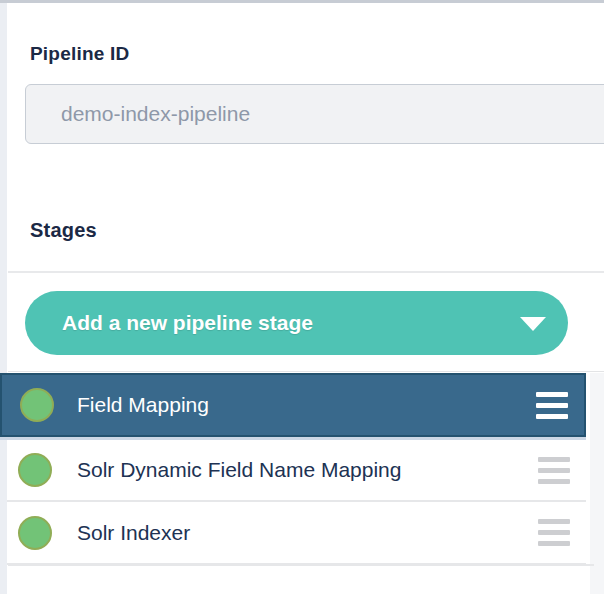  I want to click on stages-heading: Stages, so click(64, 230).